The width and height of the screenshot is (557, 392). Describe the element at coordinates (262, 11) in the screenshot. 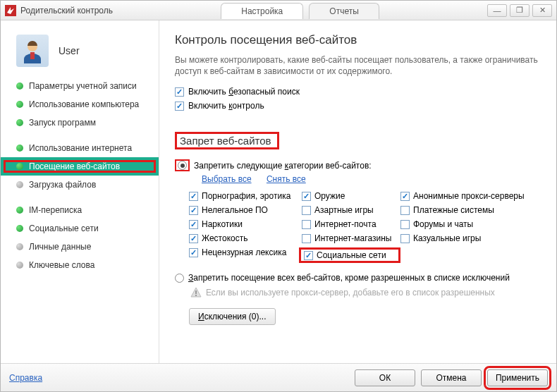

I see `tab-settings: Настройка` at that location.